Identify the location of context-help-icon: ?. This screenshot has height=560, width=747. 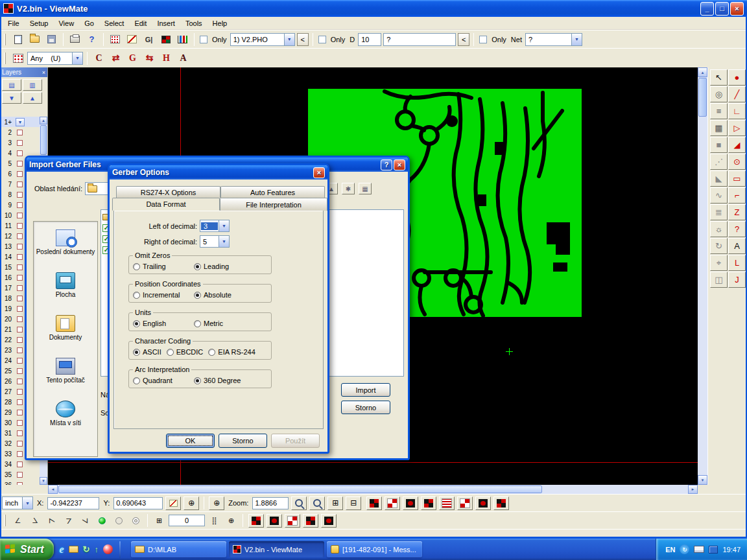
(92, 40).